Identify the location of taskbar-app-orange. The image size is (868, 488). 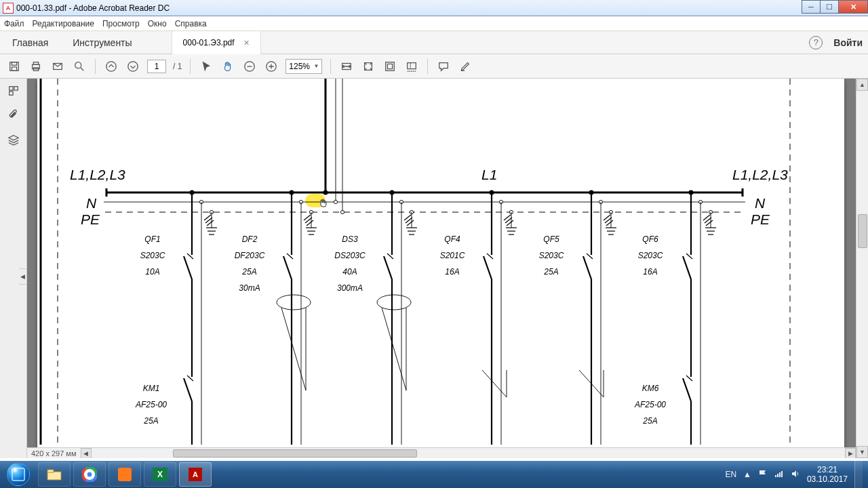
(125, 474).